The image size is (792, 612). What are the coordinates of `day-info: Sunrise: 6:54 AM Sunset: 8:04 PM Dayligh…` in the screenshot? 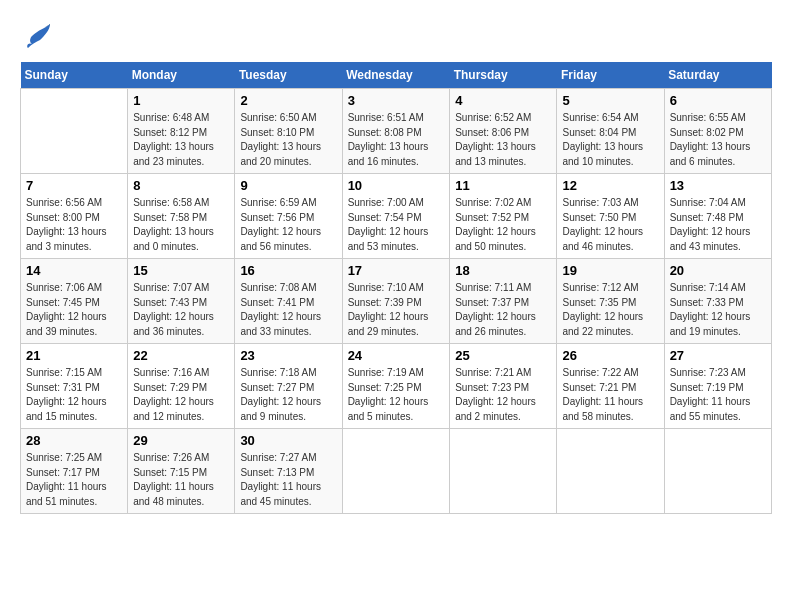 It's located at (610, 140).